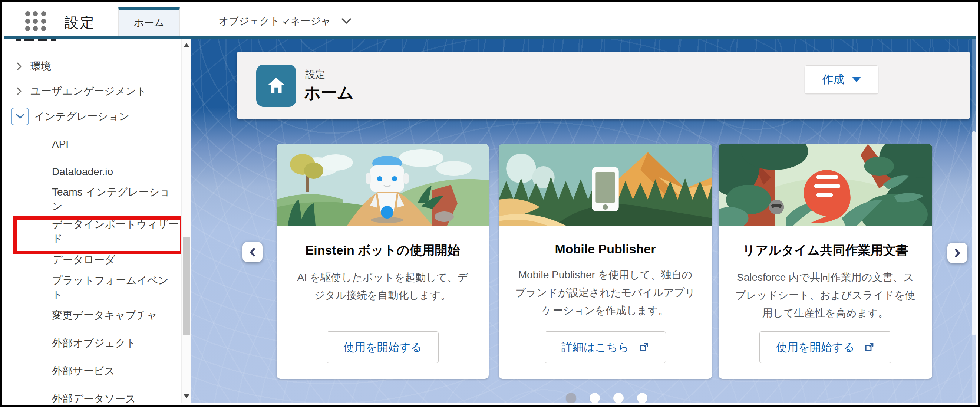 The width and height of the screenshot is (980, 407). Describe the element at coordinates (276, 86) in the screenshot. I see `home-icon` at that location.